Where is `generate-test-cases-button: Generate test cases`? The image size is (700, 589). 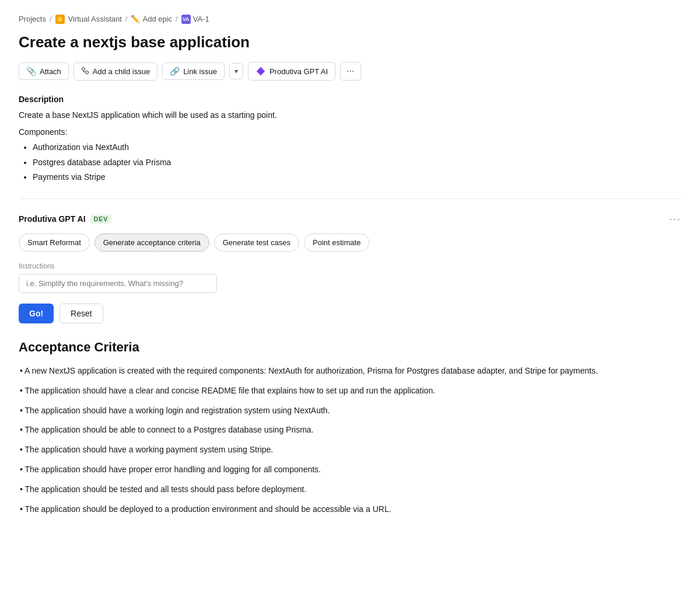
generate-test-cases-button: Generate test cases is located at coordinates (257, 243).